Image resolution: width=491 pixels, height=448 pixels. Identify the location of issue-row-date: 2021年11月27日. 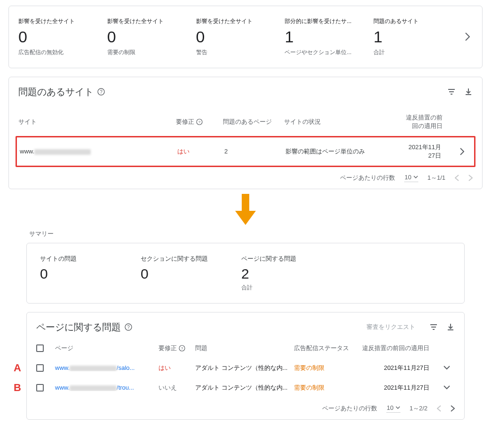
(402, 388).